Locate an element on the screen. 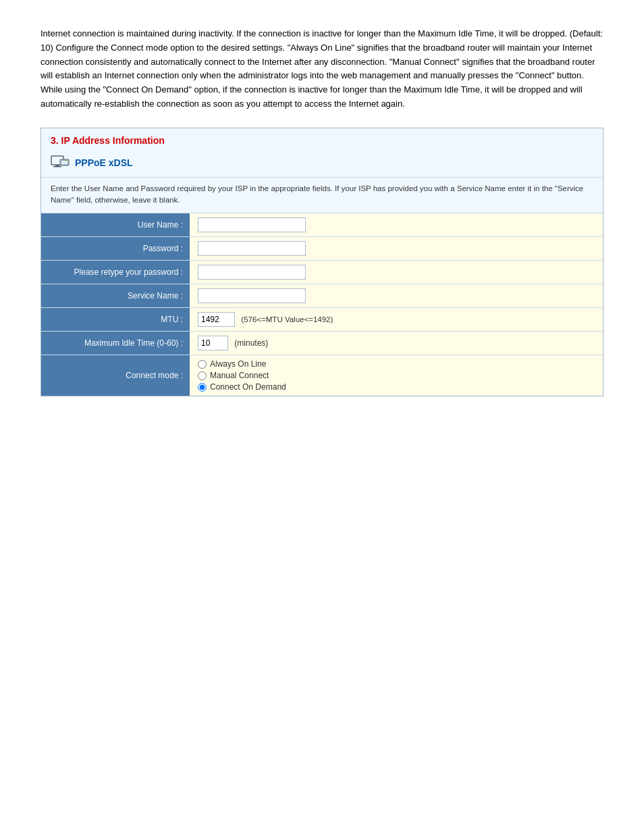 Image resolution: width=644 pixels, height=834 pixels. pppoe-icon is located at coordinates (60, 163).